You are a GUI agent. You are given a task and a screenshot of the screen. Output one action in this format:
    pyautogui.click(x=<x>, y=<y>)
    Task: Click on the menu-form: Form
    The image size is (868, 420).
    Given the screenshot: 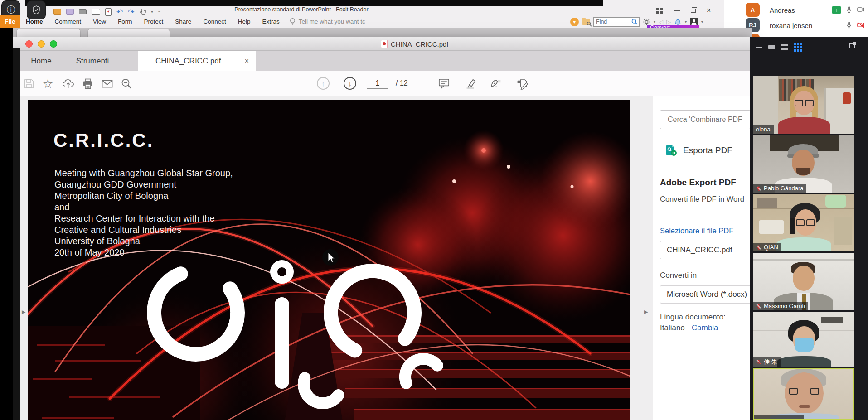 What is the action you would take?
    pyautogui.click(x=125, y=22)
    